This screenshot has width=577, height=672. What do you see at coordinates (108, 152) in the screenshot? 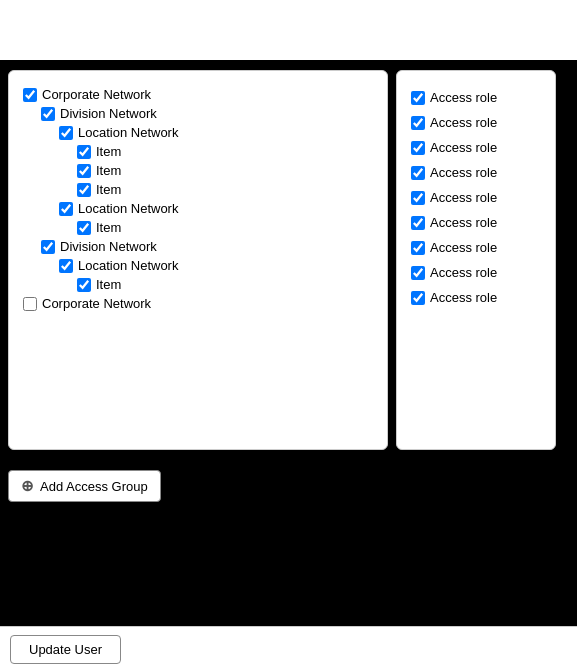
I see `label-item-1: Item` at bounding box center [108, 152].